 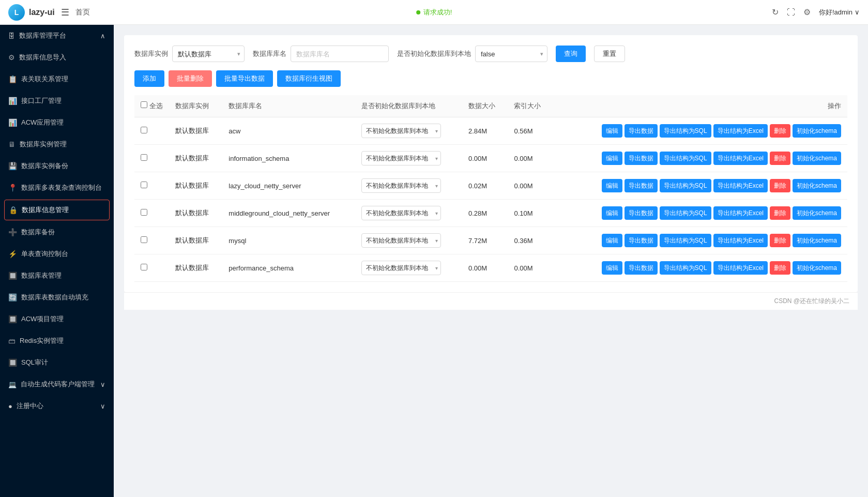 What do you see at coordinates (57, 101) in the screenshot?
I see `sidebar-item-api-factory: 📊 接口工厂管理` at bounding box center [57, 101].